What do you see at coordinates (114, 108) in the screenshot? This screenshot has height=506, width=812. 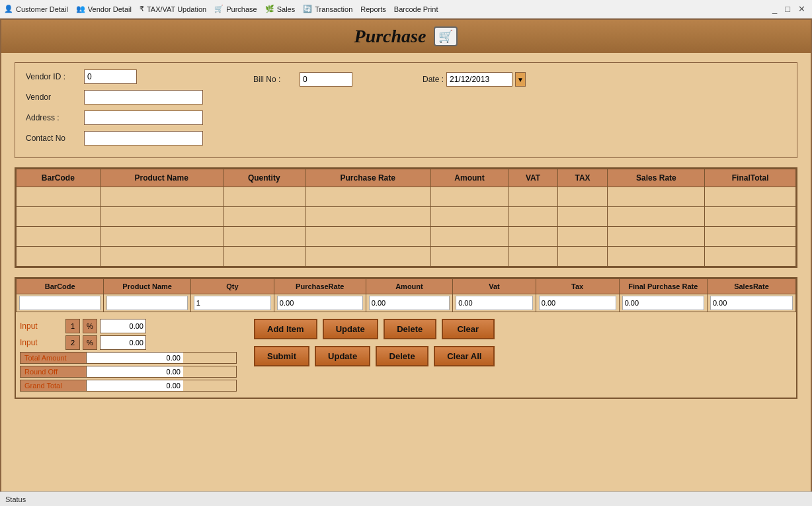 I see `vendor-fields: Vendor ID : Vendor Address : Contact No` at bounding box center [114, 108].